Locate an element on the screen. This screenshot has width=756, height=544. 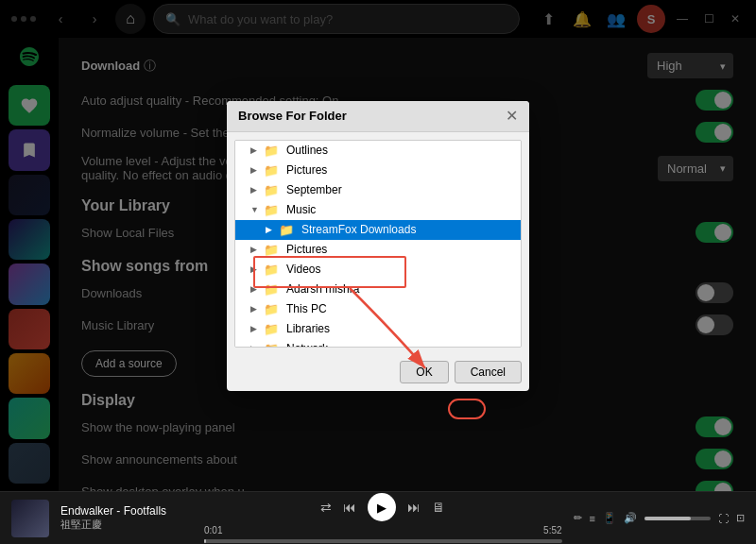
tree-label-music: Music is located at coordinates (301, 210).